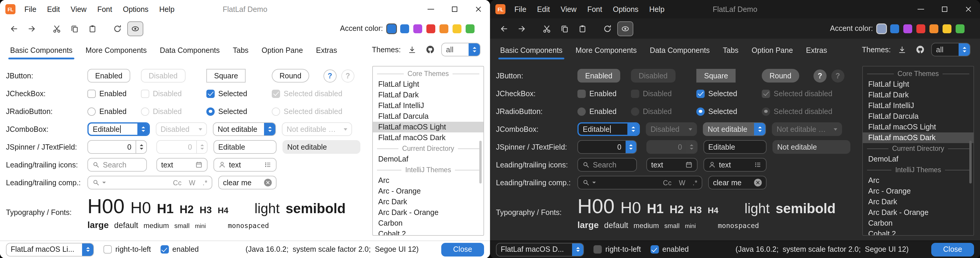 This screenshot has width=980, height=258. I want to click on filter-search-field: Cc W .*, so click(150, 183).